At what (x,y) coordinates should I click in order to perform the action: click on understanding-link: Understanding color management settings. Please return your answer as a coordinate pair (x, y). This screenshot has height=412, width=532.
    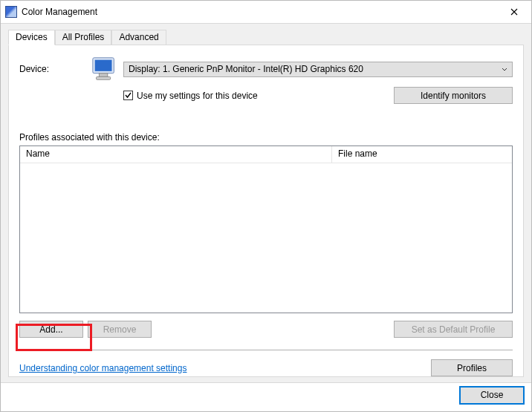
    Looking at the image, I should click on (103, 368).